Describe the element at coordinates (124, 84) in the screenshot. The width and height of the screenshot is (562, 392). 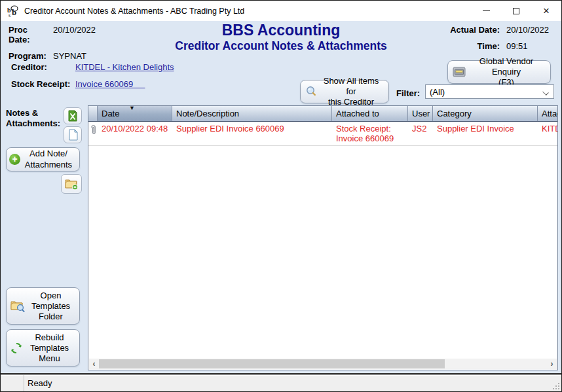
I see `stock-receipt-link: Invoice 660069` at that location.